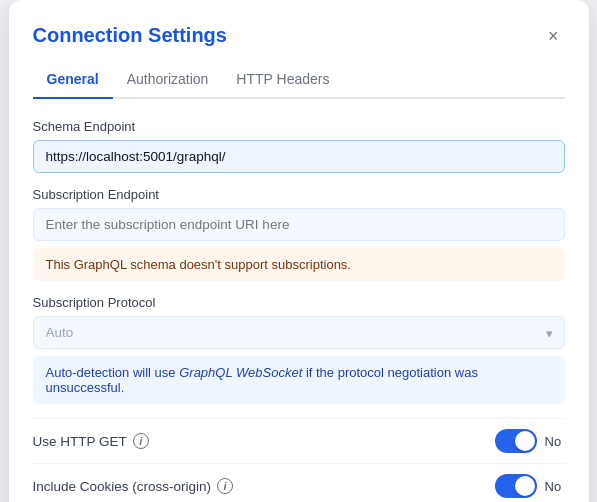 The image size is (597, 502). I want to click on close-button: ×, so click(554, 36).